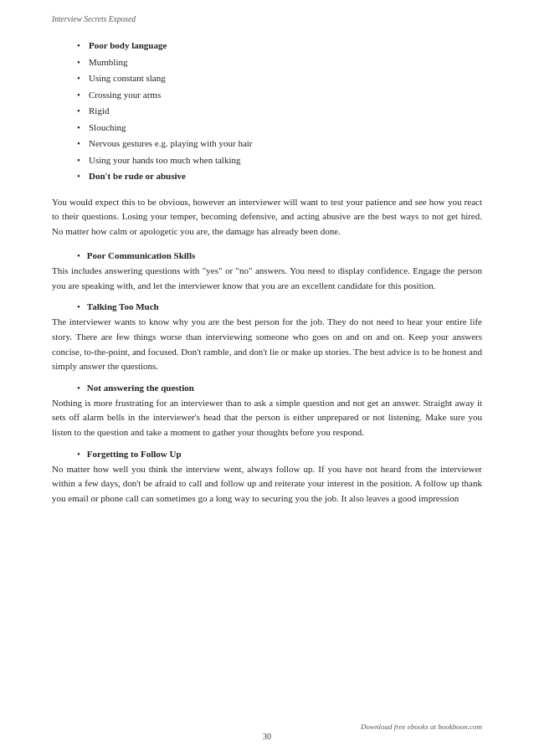  I want to click on section-heading-2: •Not answering the question, so click(280, 388).